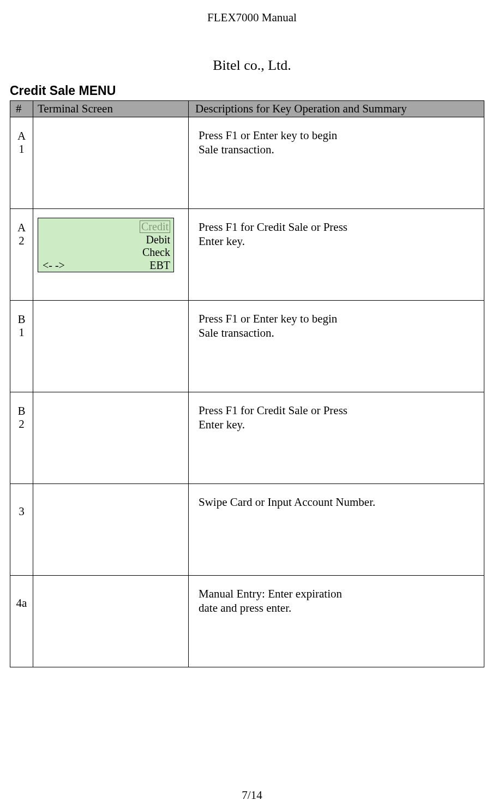  What do you see at coordinates (248, 438) in the screenshot?
I see `table-row: B 2 Press F1 for Credit Sale or Press En…` at bounding box center [248, 438].